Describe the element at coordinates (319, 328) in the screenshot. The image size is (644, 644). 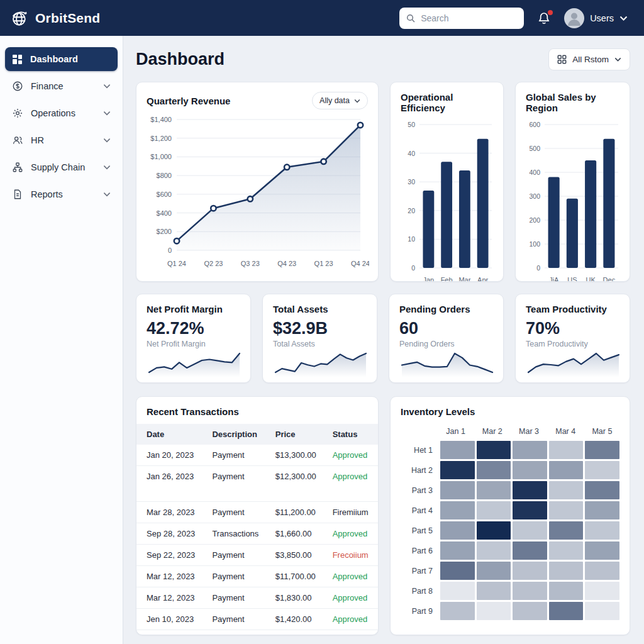
I see `kpi-value: $32.9B` at that location.